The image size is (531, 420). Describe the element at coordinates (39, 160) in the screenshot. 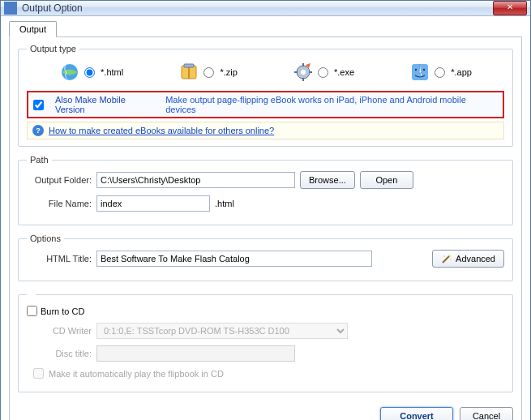

I see `path-legend: Path` at that location.